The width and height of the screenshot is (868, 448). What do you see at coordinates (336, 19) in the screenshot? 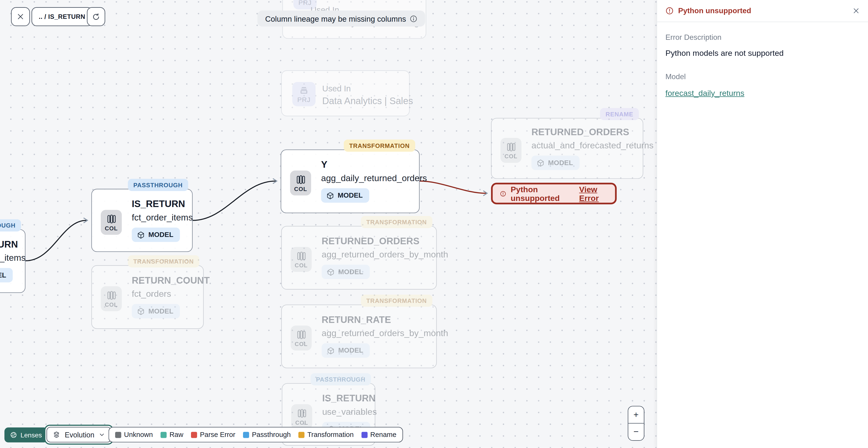
I see `lineage-warning-text: Column lineage may be missing columns` at bounding box center [336, 19].